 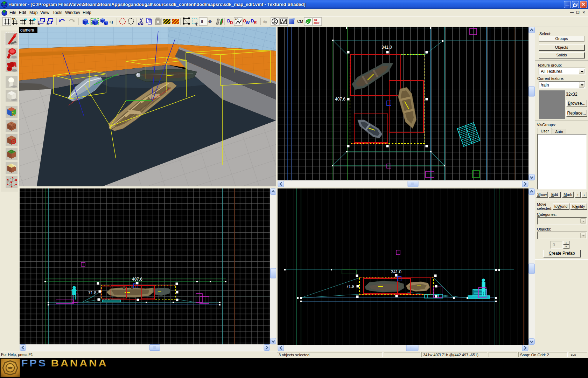 I want to click on svg-text: D, so click(x=232, y=23).